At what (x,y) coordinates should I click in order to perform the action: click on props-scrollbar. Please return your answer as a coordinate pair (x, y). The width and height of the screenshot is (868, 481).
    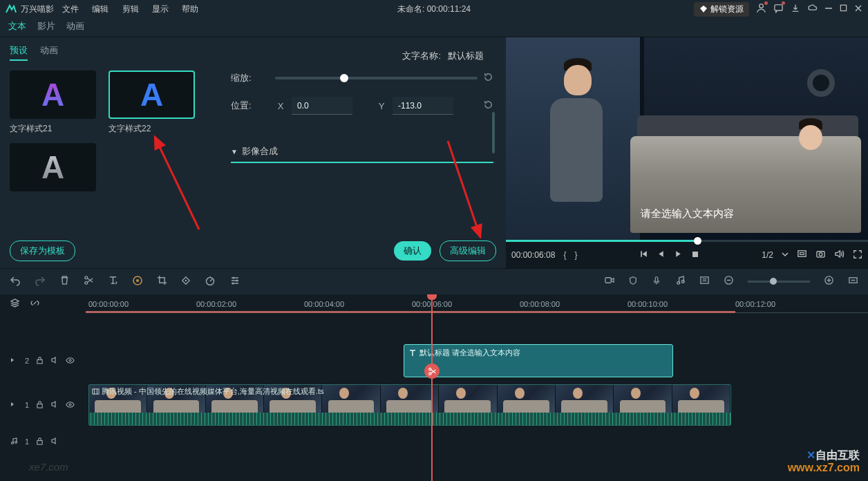
    Looking at the image, I should click on (493, 178).